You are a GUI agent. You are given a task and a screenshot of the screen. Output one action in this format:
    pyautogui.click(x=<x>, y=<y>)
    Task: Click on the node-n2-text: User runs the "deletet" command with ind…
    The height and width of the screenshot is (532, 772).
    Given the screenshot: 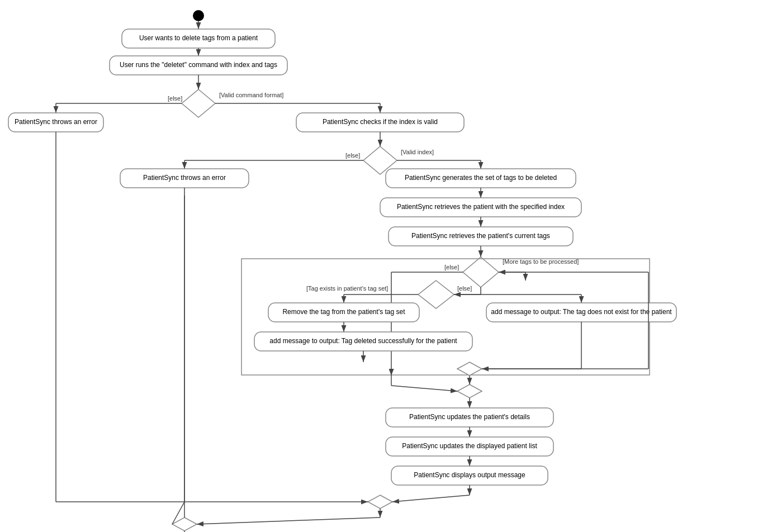 What is the action you would take?
    pyautogui.click(x=198, y=65)
    